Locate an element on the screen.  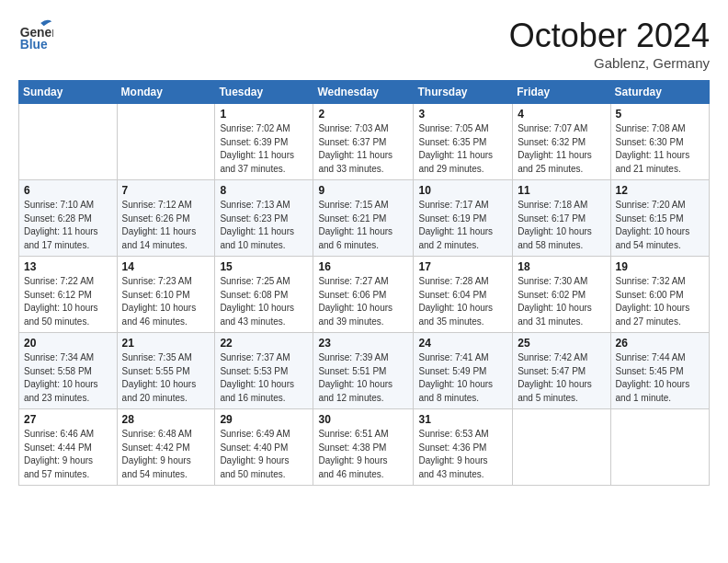
day-content: Sunrise: 7:17 AM Sunset: 6:19 PM Dayligh… is located at coordinates (463, 225).